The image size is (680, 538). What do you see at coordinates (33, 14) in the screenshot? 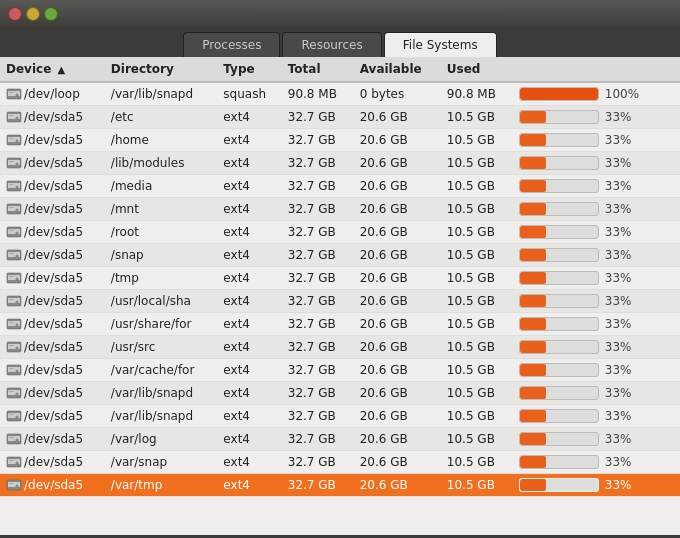
I see `minimize-button` at bounding box center [33, 14].